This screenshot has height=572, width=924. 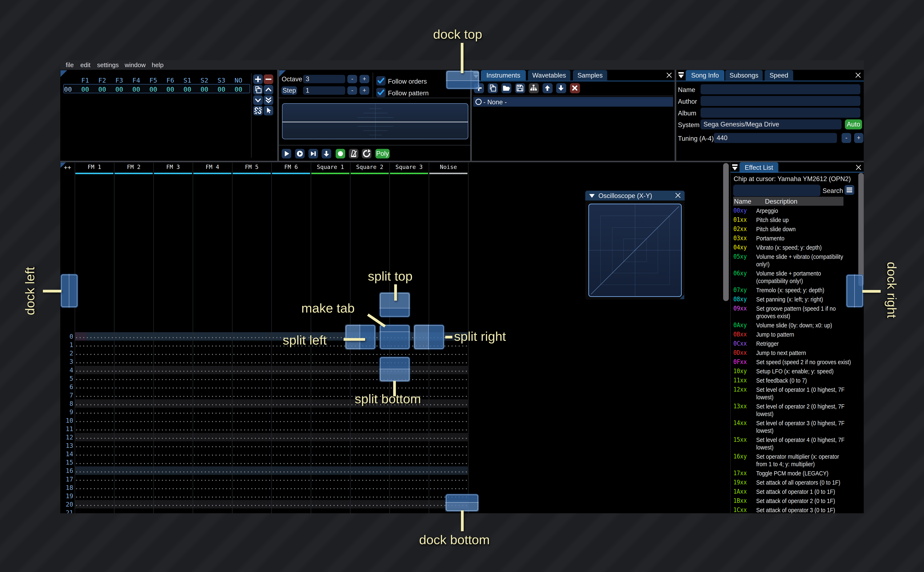 I want to click on tuning-input: 440, so click(x=775, y=138).